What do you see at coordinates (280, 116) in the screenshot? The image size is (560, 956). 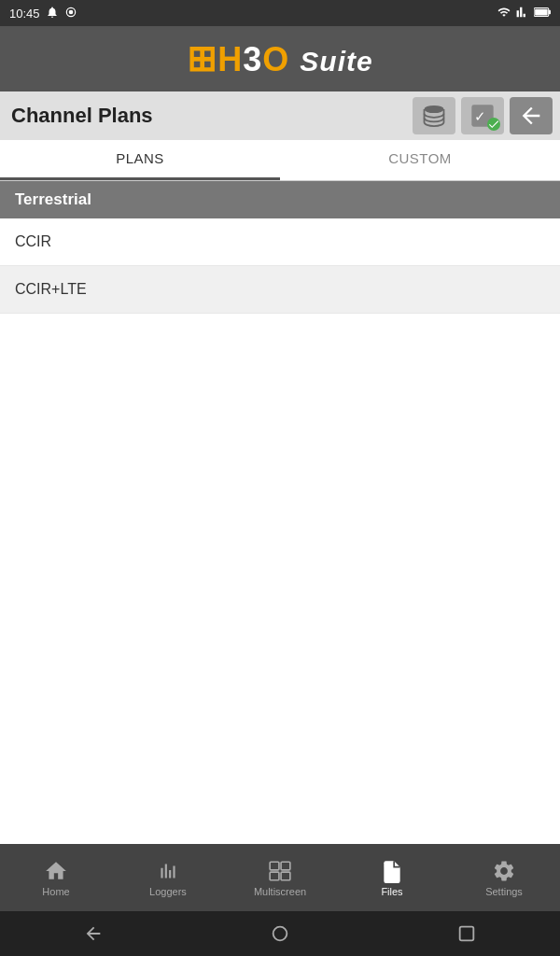 I see `toolbar: Channel Plans ✓` at bounding box center [280, 116].